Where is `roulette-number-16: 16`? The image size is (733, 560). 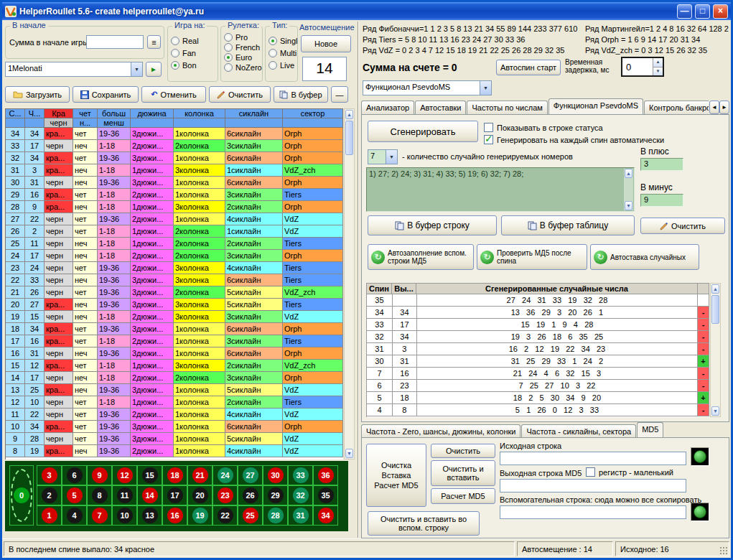 roulette-number-16: 16 is located at coordinates (175, 515).